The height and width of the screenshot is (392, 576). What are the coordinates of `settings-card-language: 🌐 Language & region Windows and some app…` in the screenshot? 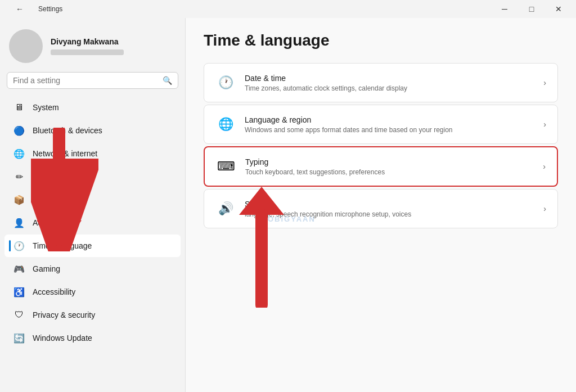 It's located at (381, 124).